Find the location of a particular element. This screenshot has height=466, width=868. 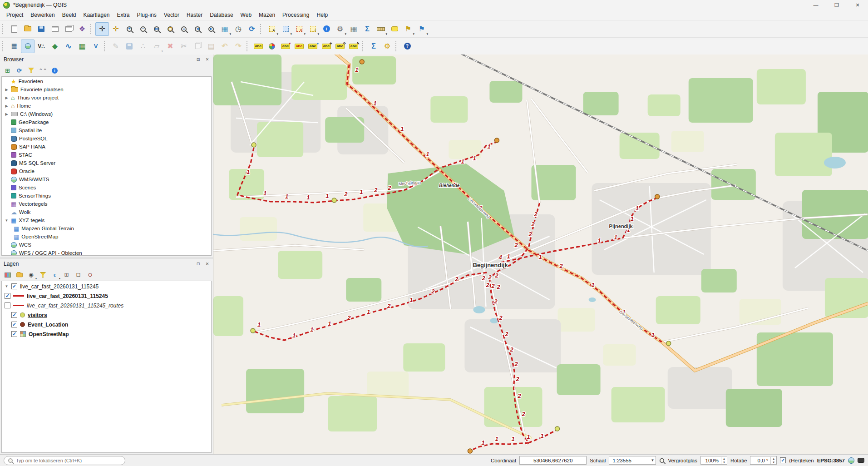

menu-beeld: Beeld is located at coordinates (69, 15).